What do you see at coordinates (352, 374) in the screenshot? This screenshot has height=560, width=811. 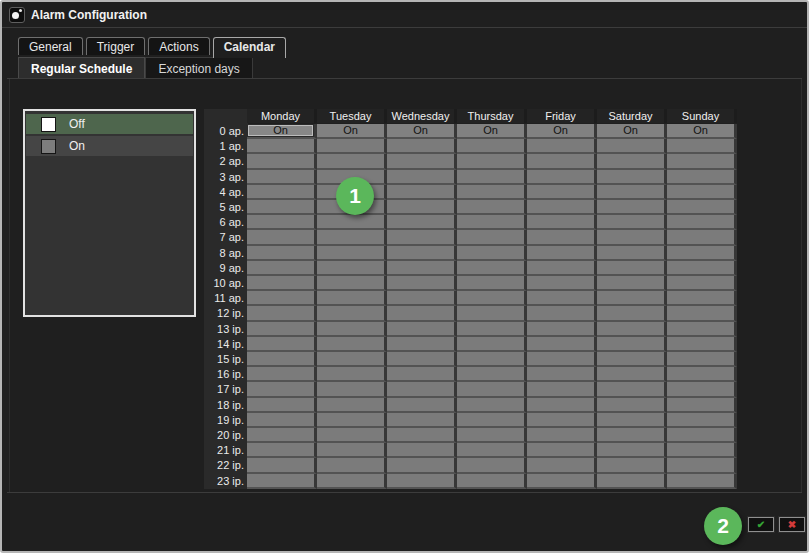 I see `schedule-cell-tuesday-16-ip` at bounding box center [352, 374].